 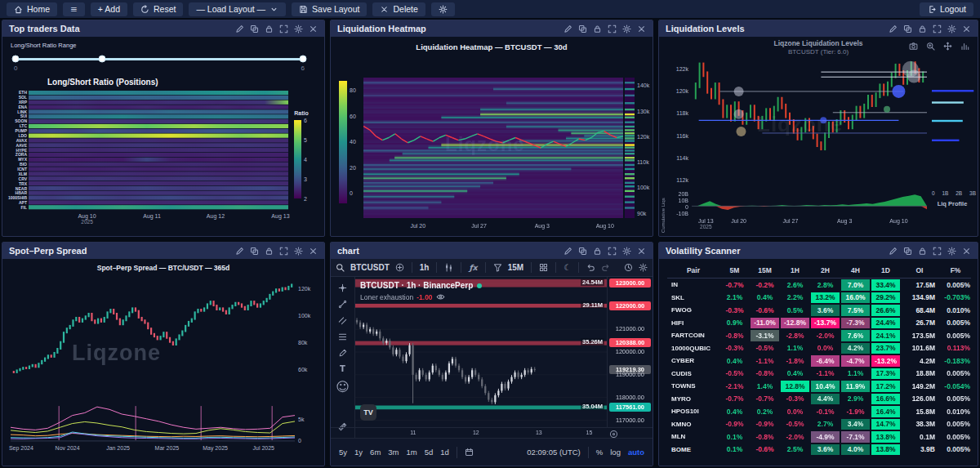 I want to click on panel-header: Volatility Scanner, so click(x=818, y=251).